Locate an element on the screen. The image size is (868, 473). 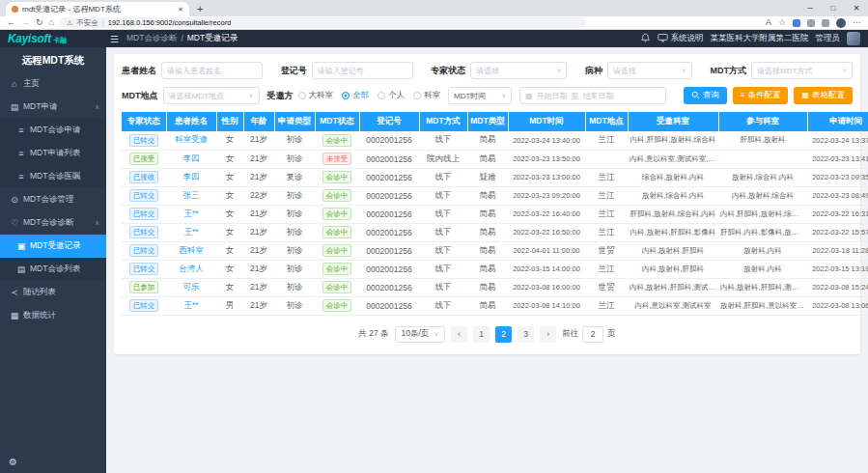
collapse-sidebar-icon: ☰ is located at coordinates (114, 39).